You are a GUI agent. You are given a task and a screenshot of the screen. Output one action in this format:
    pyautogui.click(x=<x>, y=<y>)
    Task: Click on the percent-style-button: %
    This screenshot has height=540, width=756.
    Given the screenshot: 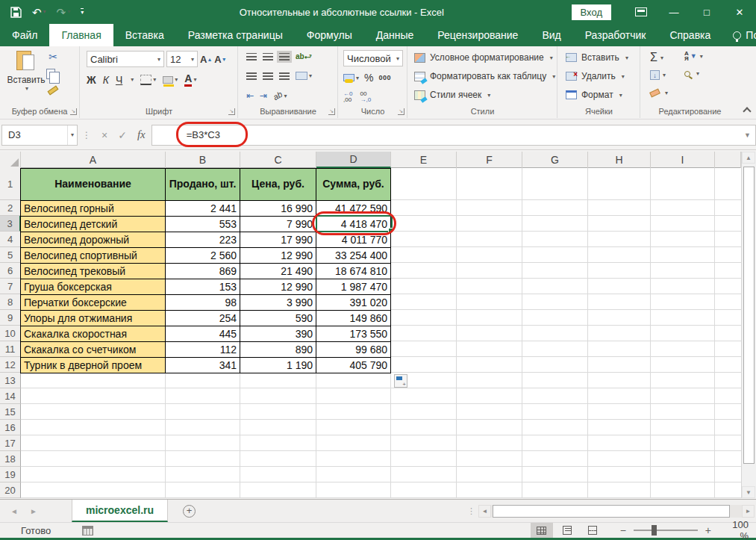 What is the action you would take?
    pyautogui.click(x=369, y=78)
    